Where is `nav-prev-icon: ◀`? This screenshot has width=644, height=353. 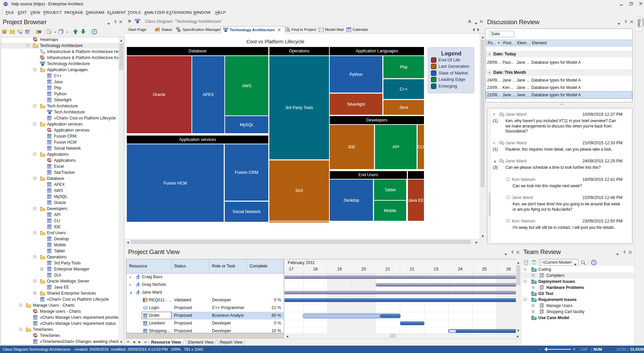
nav-prev-icon: ◀ is located at coordinates (134, 342).